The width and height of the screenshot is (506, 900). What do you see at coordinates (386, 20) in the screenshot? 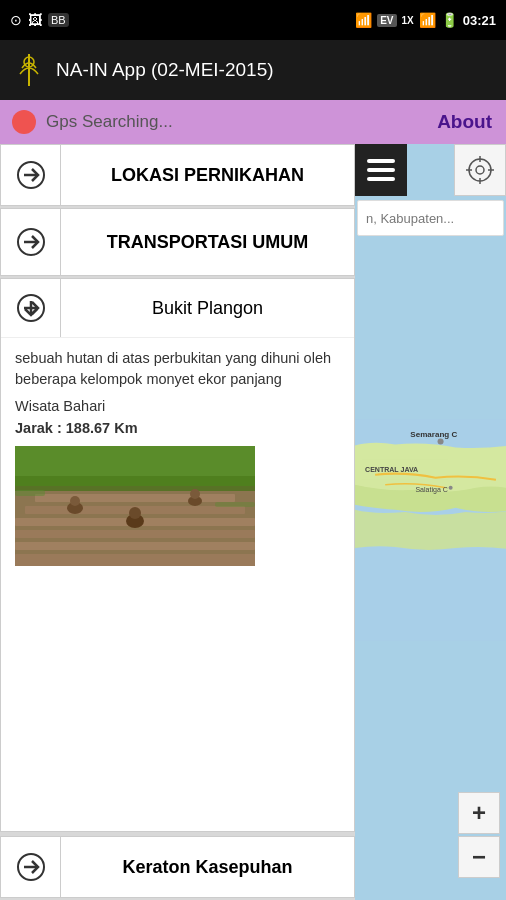
I see `ev-badge: EV` at bounding box center [386, 20].